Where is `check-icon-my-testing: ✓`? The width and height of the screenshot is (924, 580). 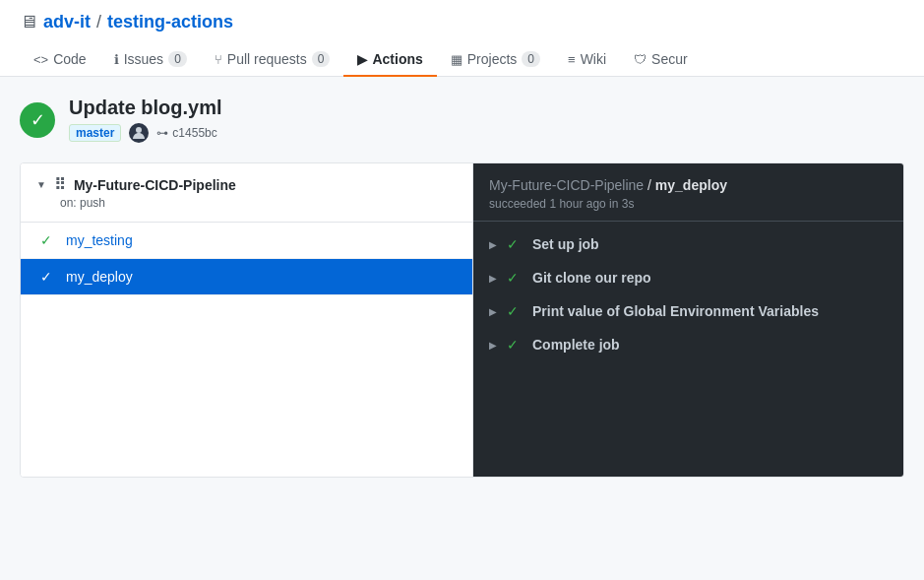
check-icon-my-testing: ✓ is located at coordinates (48, 240).